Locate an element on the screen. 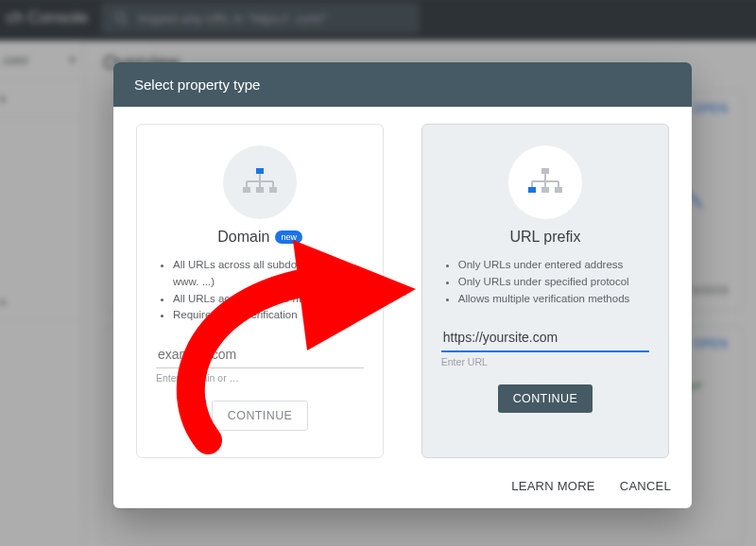 This screenshot has width=756, height=546. bullet: Requires DNS verification is located at coordinates (268, 316).